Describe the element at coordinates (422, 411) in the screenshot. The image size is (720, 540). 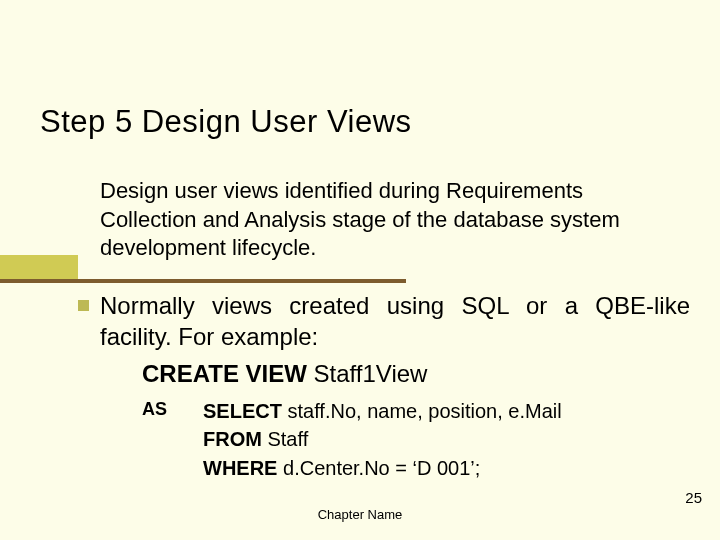
I see `select-columns: staff.No, name, position, e.Mail` at that location.